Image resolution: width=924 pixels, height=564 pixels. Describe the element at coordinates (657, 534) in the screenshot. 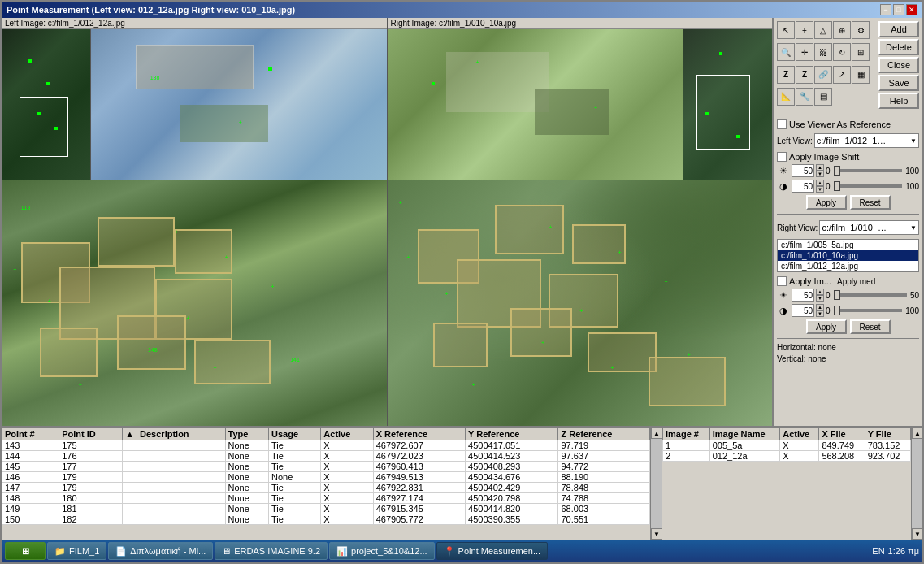

I see `scroll-down-button: ▼` at that location.